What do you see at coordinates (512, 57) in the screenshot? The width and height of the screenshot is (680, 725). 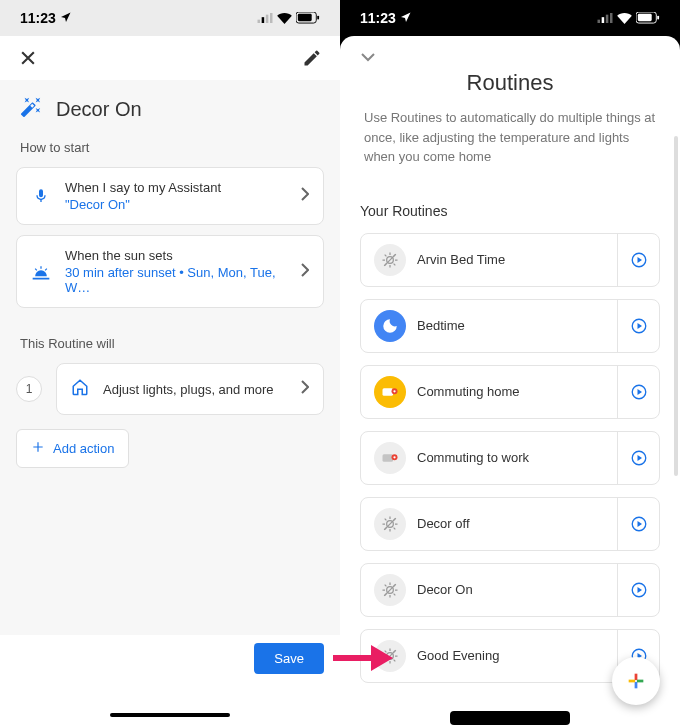 I see `collapse-icon` at bounding box center [512, 57].